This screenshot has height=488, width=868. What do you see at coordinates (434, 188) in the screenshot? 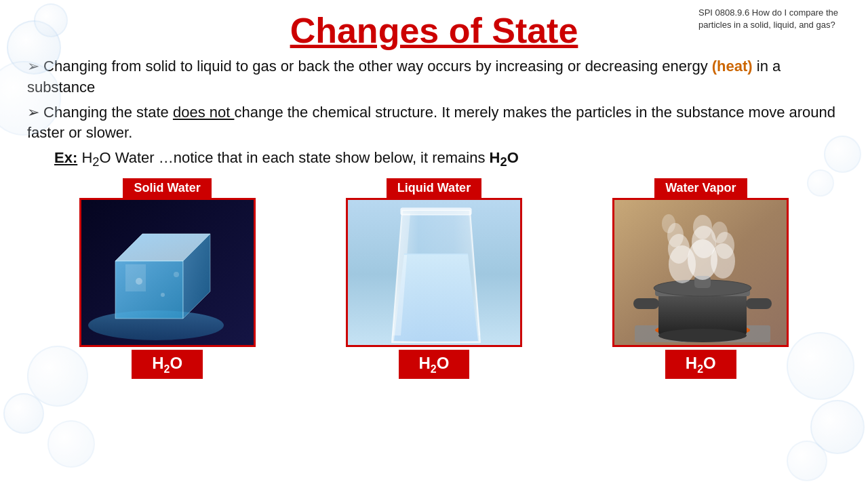
I see `liquid-water-label: Liquid Water` at bounding box center [434, 188].